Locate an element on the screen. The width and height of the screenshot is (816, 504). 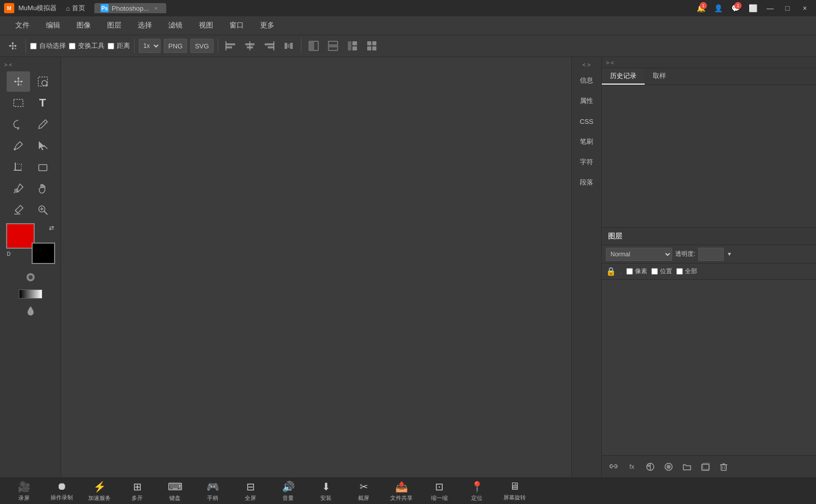
lock-pixel-checkbox: 像素 is located at coordinates (636, 271).